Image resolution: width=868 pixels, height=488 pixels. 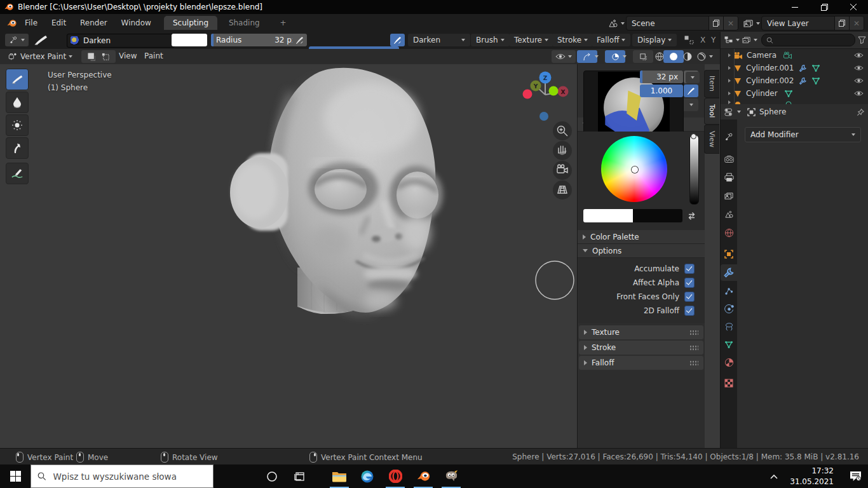 I want to click on scene-icon, so click(x=616, y=24).